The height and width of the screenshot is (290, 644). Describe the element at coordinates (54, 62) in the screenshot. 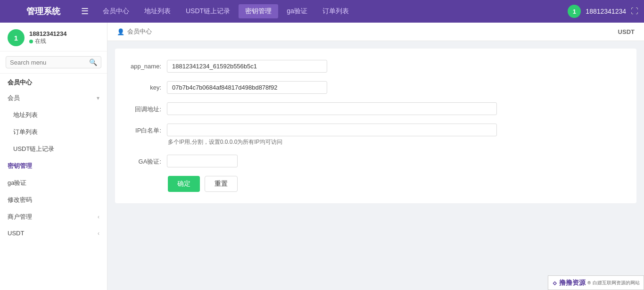

I see `sidebar-search-inner: 🔍` at that location.